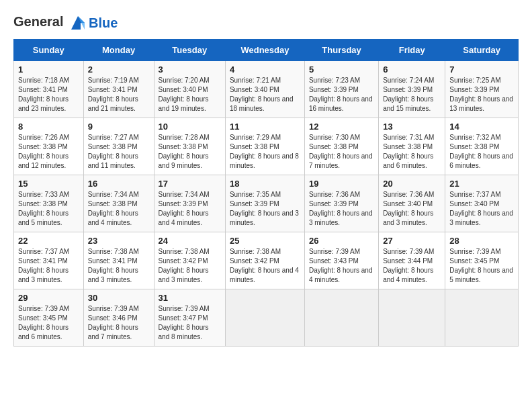 This screenshot has width=532, height=411. What do you see at coordinates (412, 50) in the screenshot?
I see `calendar-day-header: Friday` at bounding box center [412, 50].